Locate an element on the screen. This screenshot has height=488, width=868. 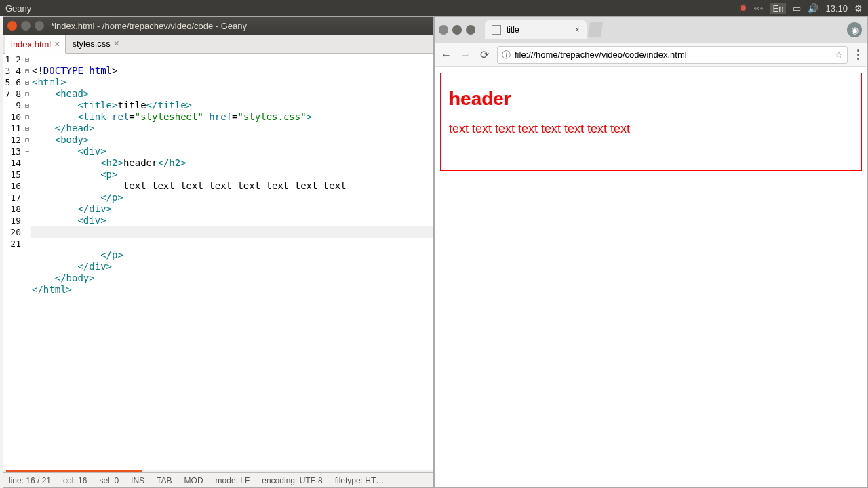
status-col: col: 16 is located at coordinates (75, 481).